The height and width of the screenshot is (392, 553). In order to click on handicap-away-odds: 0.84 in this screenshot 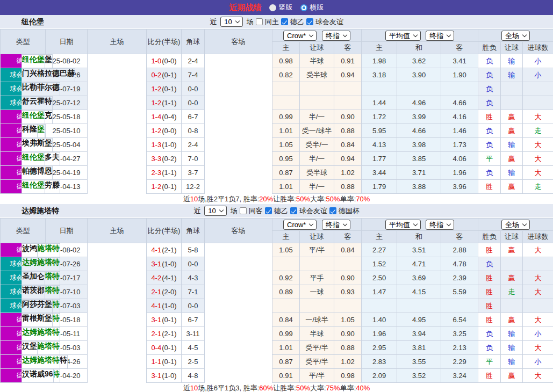, I will do `click(348, 250)`.